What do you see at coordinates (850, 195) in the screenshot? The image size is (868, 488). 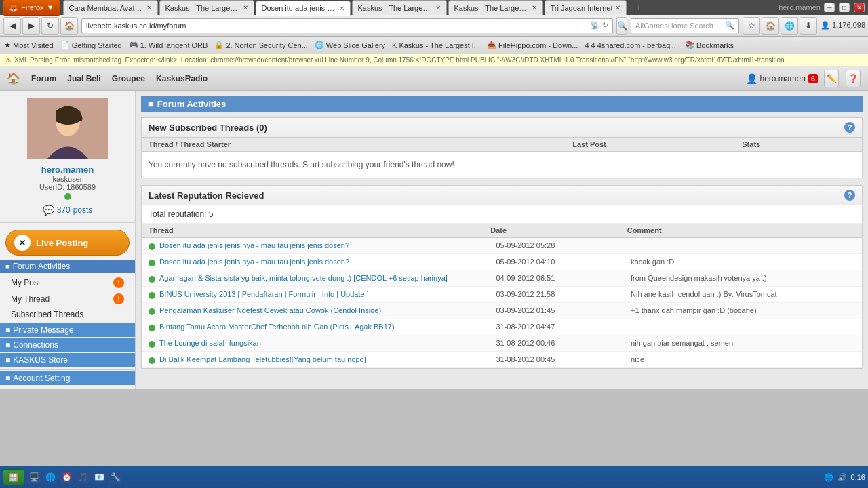 I see `reputation-help-icon: ?` at bounding box center [850, 195].